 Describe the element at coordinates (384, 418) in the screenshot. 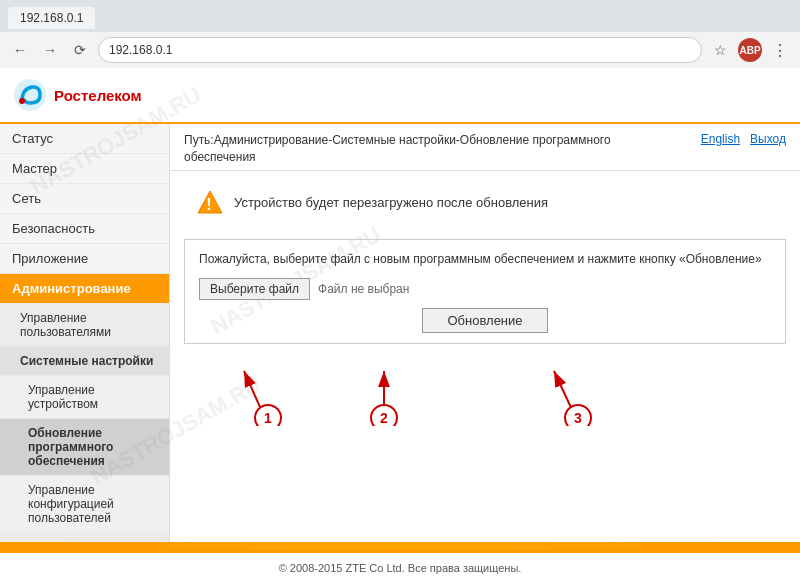

I see `svg-text: 2` at that location.